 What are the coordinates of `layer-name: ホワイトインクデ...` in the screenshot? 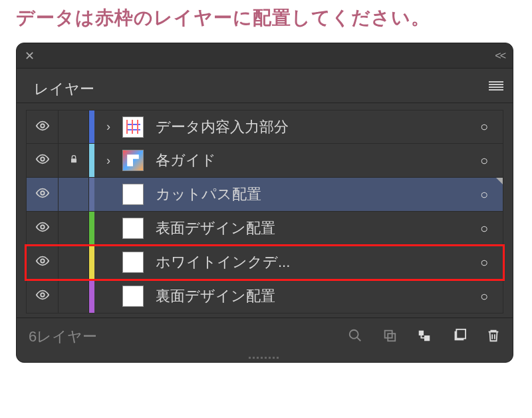 It's located at (306, 262).